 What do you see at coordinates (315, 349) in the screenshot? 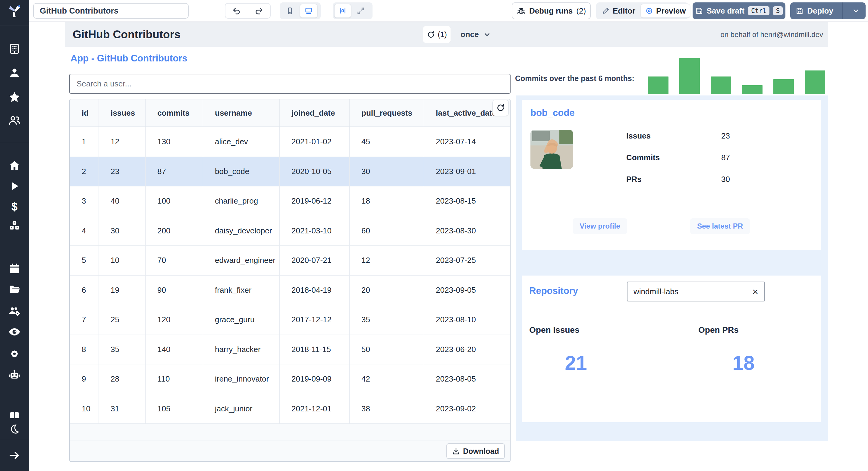
I see `table-cell: 2018-11-15` at bounding box center [315, 349].